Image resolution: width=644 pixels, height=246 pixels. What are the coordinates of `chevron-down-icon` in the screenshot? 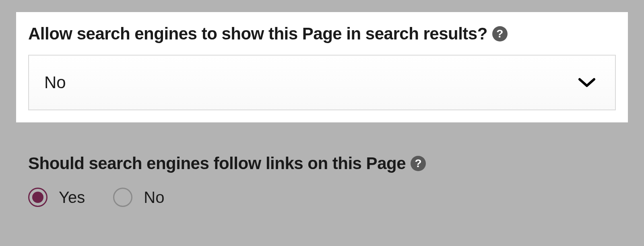 It's located at (587, 83).